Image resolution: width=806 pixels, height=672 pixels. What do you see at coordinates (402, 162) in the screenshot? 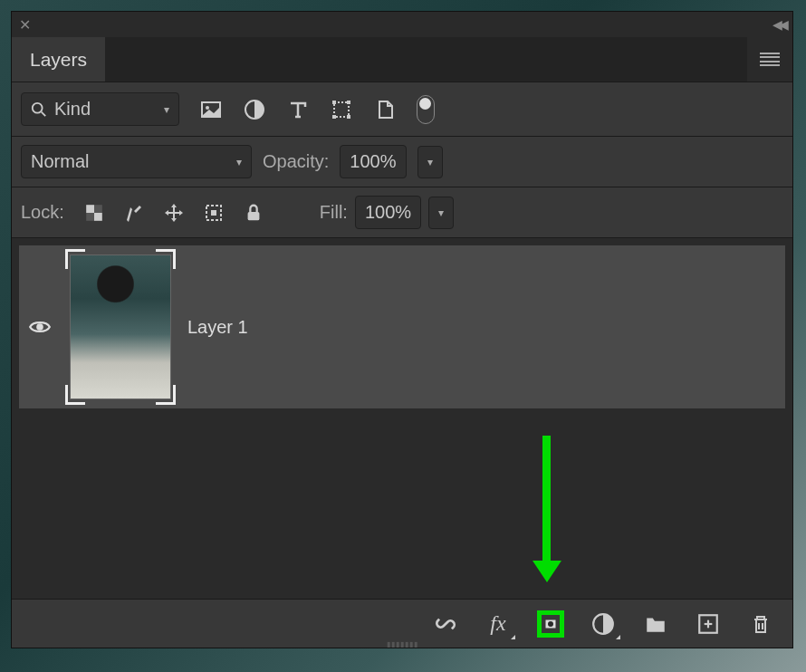
I see `blend-row: Normal ▾ Opacity: 100% ▾` at bounding box center [402, 162].